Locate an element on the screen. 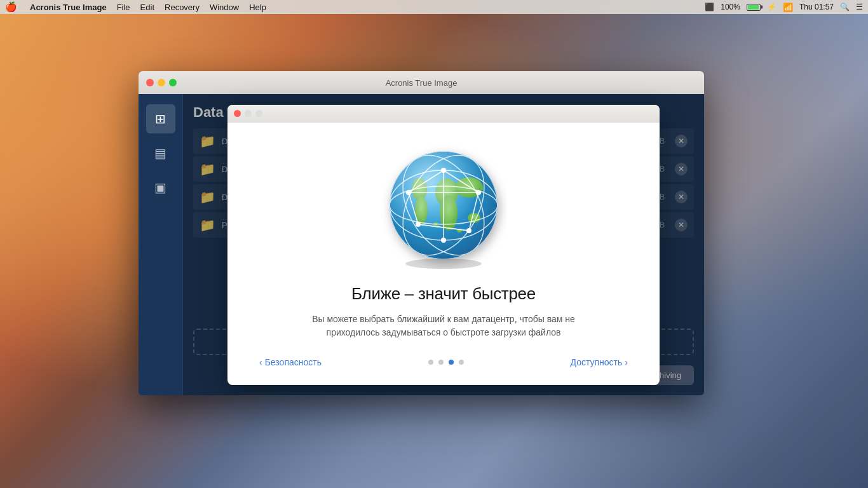  charging-icon: ⚡ is located at coordinates (771, 7).